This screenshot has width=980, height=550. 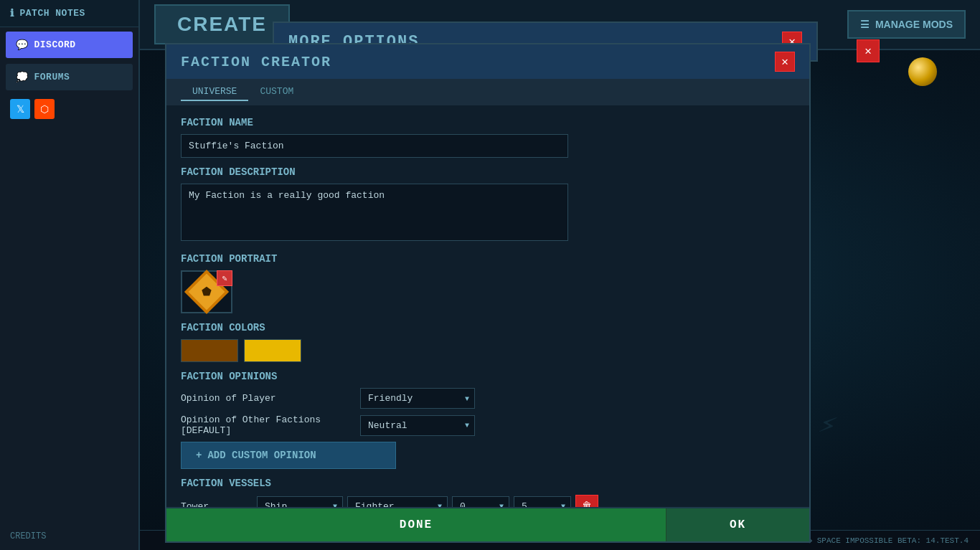 What do you see at coordinates (488, 501) in the screenshot?
I see `vessel-row: Tower Ship Station Fighter Frigate Cruis…` at bounding box center [488, 501].